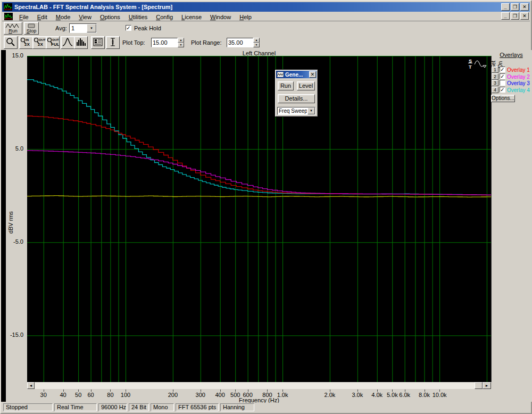 Image resolution: width=532 pixels, height=414 pixels. Describe the element at coordinates (306, 86) in the screenshot. I see `generator-level-button: Level` at that location.